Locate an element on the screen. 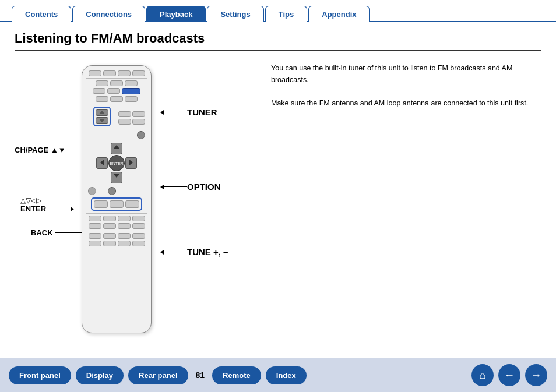 This screenshot has width=556, height=392. tab-settings: Settings is located at coordinates (235, 14).